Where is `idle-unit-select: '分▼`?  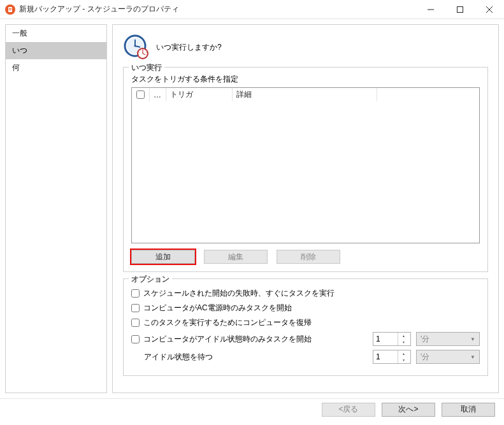
idle-unit-select: '分▼ is located at coordinates (448, 339).